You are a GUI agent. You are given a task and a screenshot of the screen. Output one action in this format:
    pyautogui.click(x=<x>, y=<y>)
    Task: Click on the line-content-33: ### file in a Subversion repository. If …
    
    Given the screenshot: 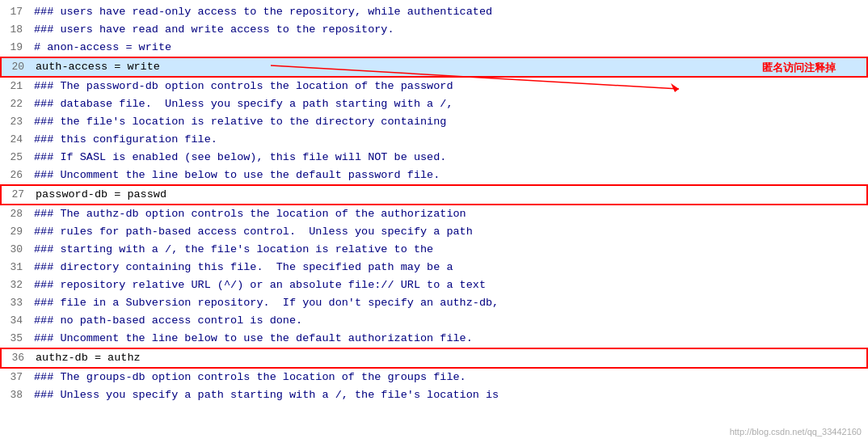 What is the action you would take?
    pyautogui.click(x=449, y=303)
    